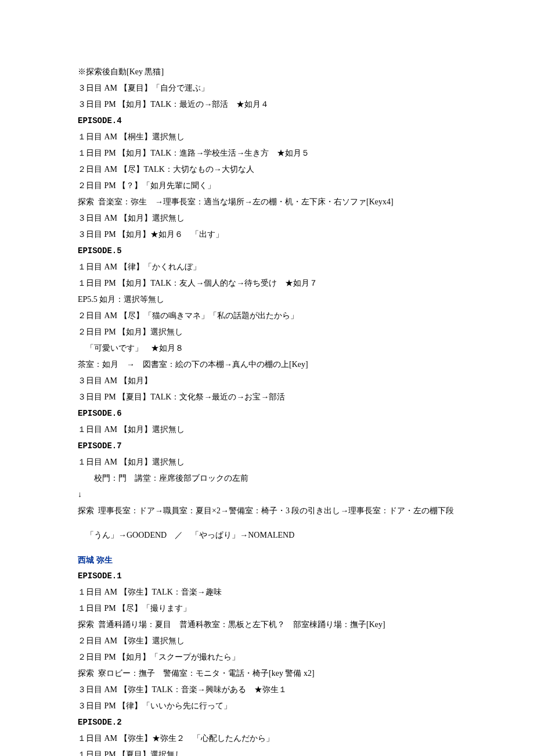 The height and width of the screenshot is (756, 534). What do you see at coordinates (268, 137) in the screenshot?
I see `text-line: １日目 AM 【桐生】選択無し` at bounding box center [268, 137].